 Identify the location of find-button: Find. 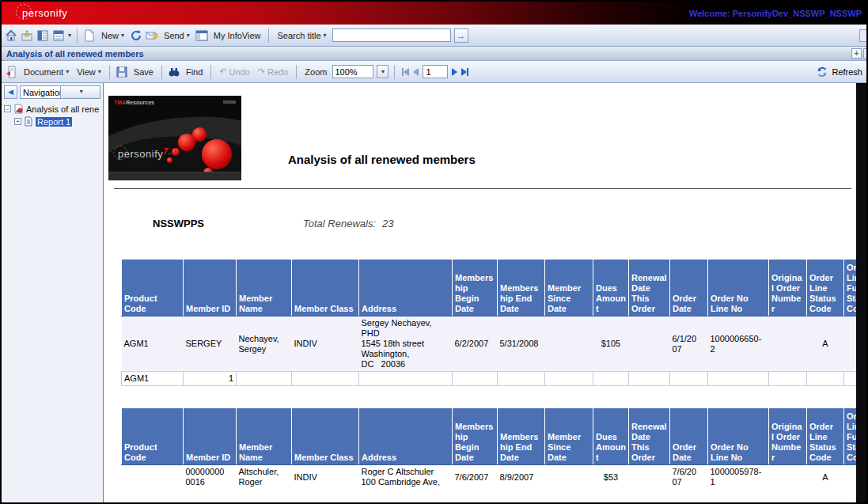
(195, 72).